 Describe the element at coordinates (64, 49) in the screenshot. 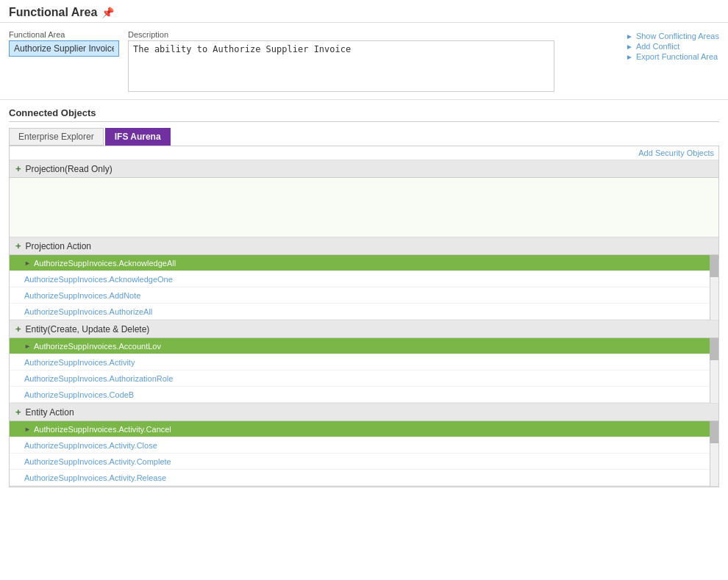

I see `functional-area-input` at that location.